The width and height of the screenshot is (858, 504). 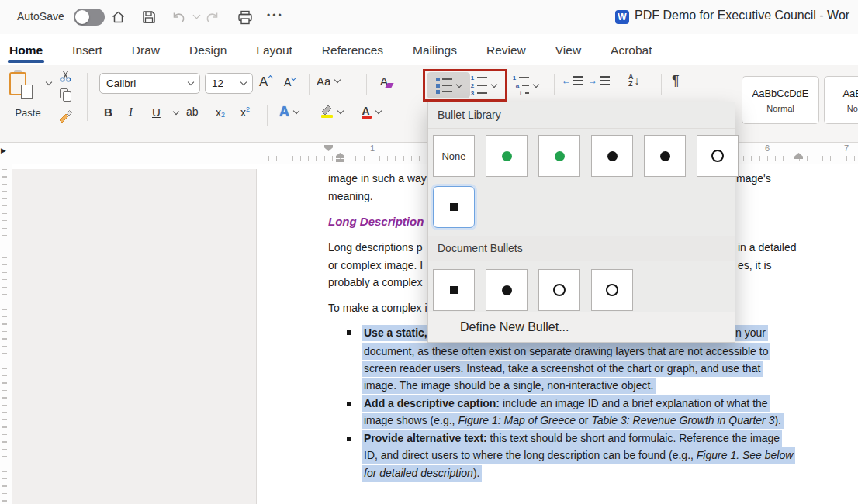 What do you see at coordinates (6, 334) in the screenshot?
I see `v-ruler` at bounding box center [6, 334].